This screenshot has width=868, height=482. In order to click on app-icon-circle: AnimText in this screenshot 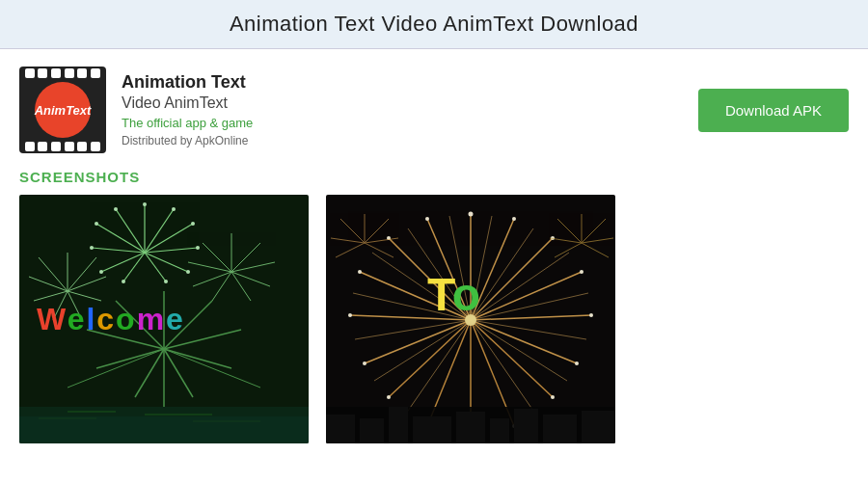, I will do `click(63, 110)`.